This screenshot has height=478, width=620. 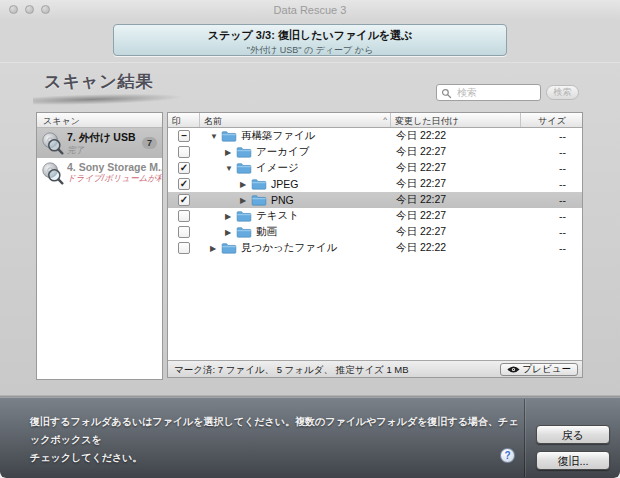 I want to click on table-row: ✓ ▼ イメージ 今日 22:27 --, so click(x=375, y=168).